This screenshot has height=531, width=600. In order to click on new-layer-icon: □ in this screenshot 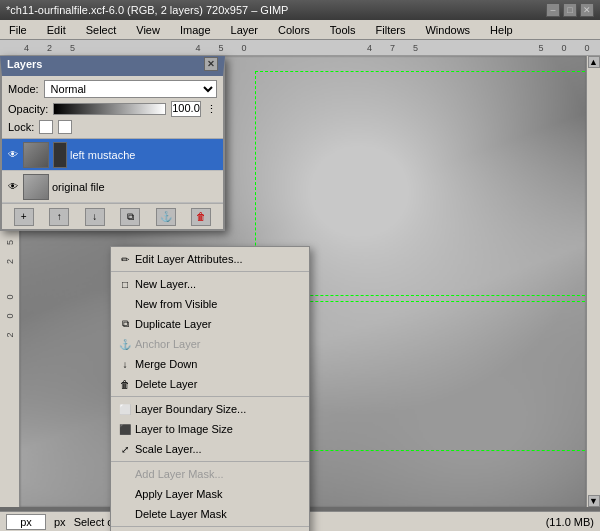, I will do `click(125, 284)`.